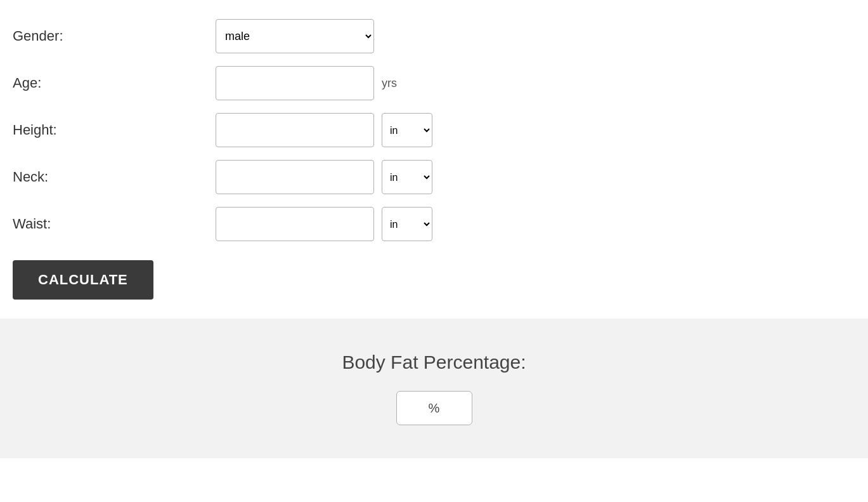  What do you see at coordinates (295, 83) in the screenshot?
I see `age-input` at bounding box center [295, 83].